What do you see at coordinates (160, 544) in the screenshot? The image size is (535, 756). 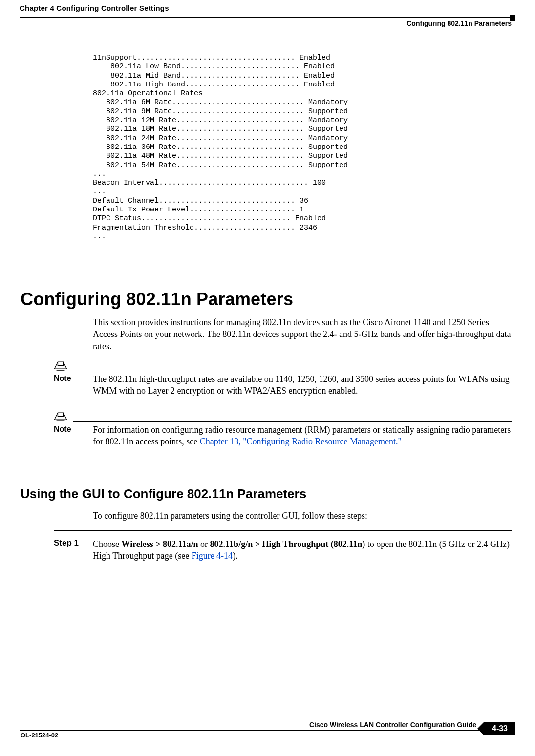 I see `step-bold-1: Wireless > 802.11a/n` at bounding box center [160, 544].